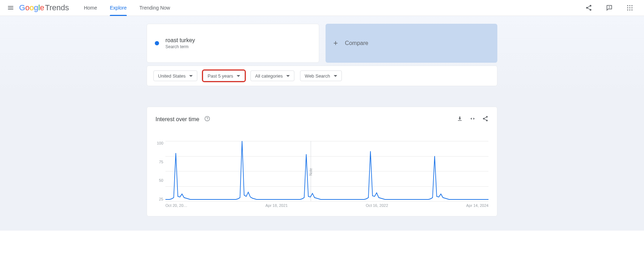  Describe the element at coordinates (238, 40) in the screenshot. I see `search-term-name: roast turkey` at that location.